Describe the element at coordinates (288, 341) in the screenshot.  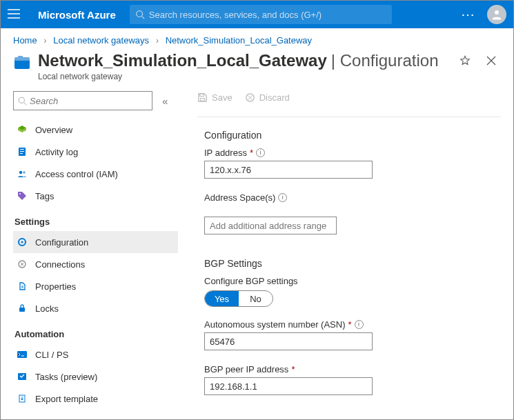
I see `asn-input: 65476` at that location.